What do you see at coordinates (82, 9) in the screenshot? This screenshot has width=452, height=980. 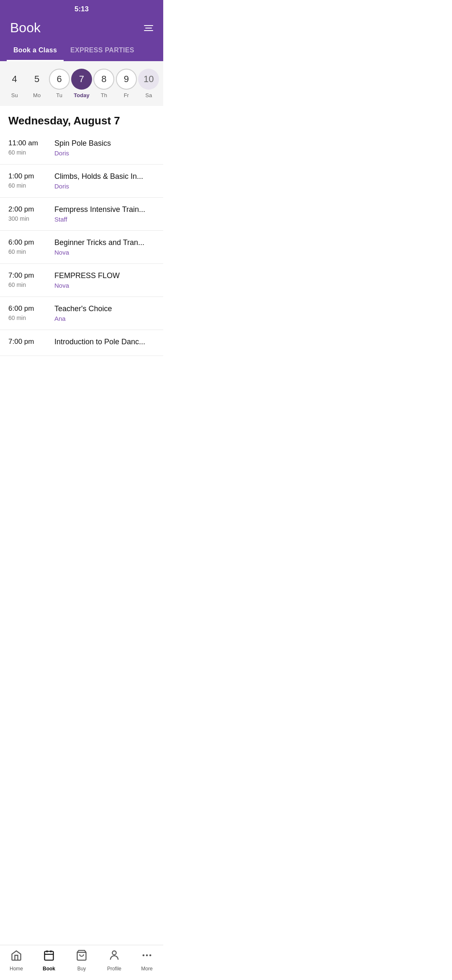 I see `status-time: 5:13` at bounding box center [82, 9].